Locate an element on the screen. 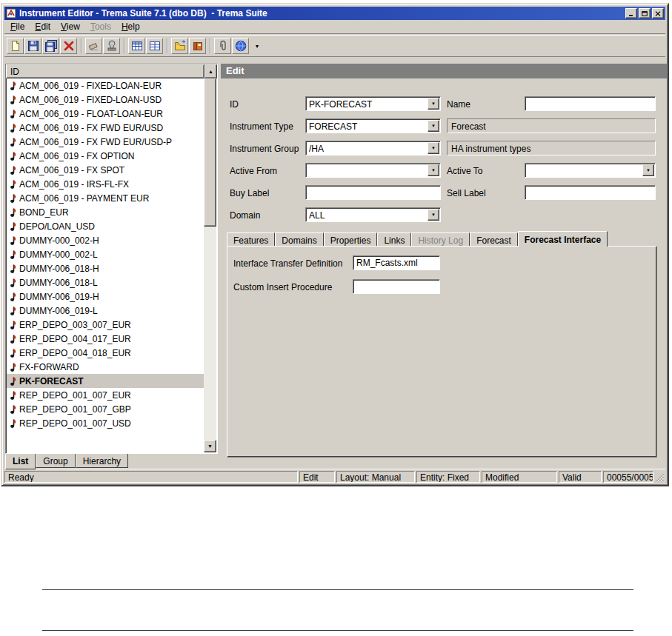  toolbar-separator is located at coordinates (210, 46).